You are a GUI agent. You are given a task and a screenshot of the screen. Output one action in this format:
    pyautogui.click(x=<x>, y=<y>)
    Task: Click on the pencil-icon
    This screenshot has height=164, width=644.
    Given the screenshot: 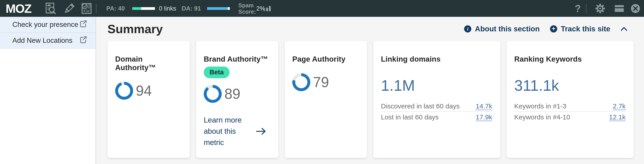 What is the action you would take?
    pyautogui.click(x=69, y=8)
    